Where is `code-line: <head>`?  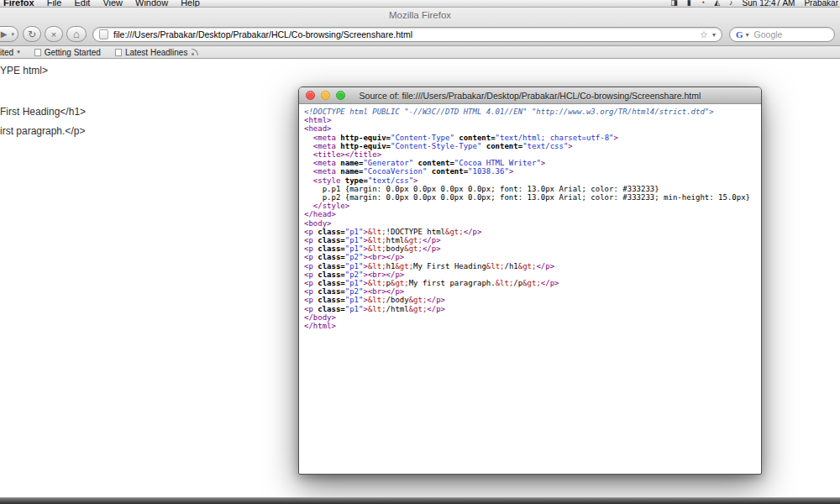 code-line: <head> is located at coordinates (533, 129).